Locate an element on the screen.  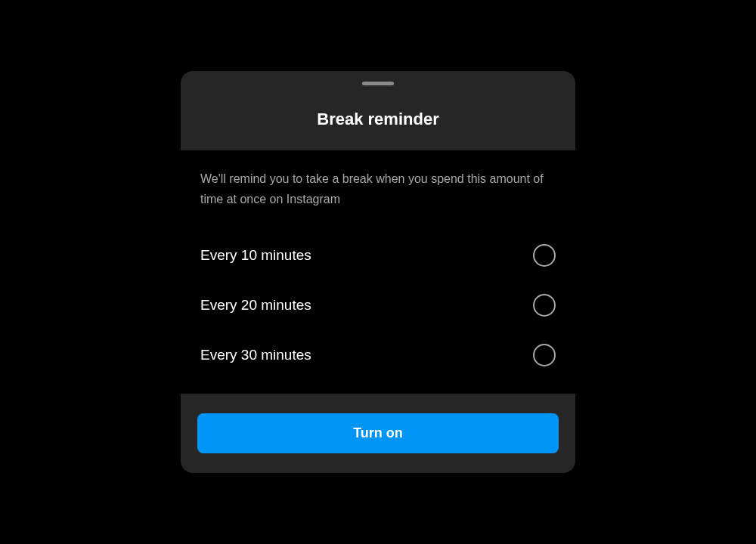
sheet-title: Break reminder is located at coordinates (378, 119).